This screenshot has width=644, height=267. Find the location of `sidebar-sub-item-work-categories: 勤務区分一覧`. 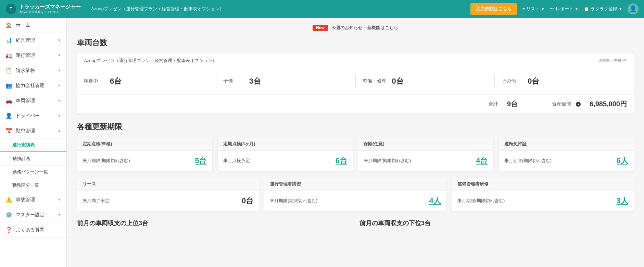

sidebar-sub-item-work-categories: 勤務区分一覧 is located at coordinates (33, 186).